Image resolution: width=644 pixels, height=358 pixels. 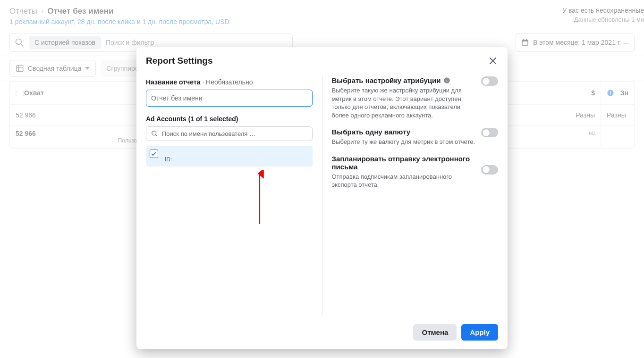 What do you see at coordinates (490, 81) in the screenshot?
I see `toggle-attribution` at bounding box center [490, 81].